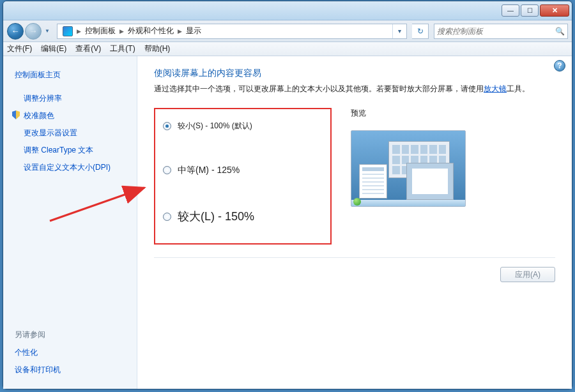  What do you see at coordinates (70, 167) in the screenshot?
I see `sidebar-link-custom-dpi: 设置自定义文本大小(DPI)` at bounding box center [70, 167].